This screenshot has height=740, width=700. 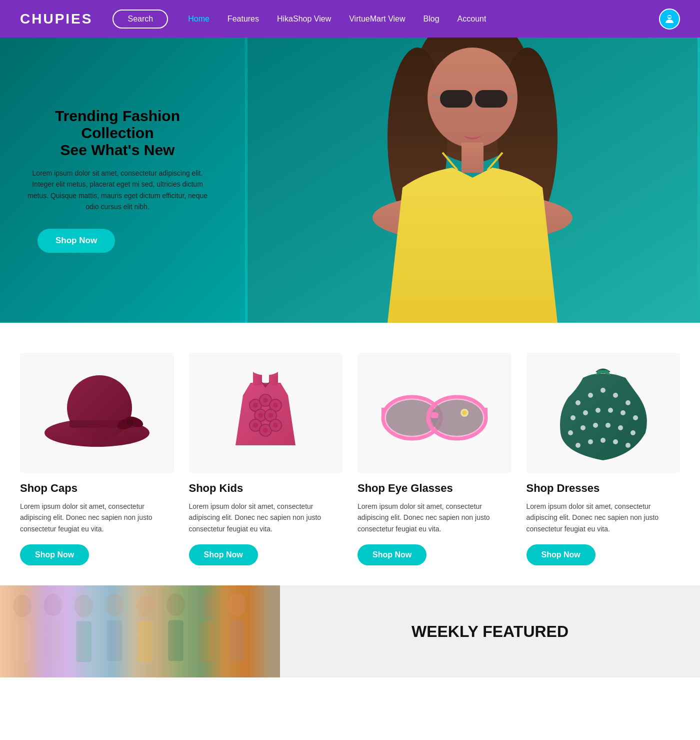 I want to click on search-button: Search, so click(x=140, y=19).